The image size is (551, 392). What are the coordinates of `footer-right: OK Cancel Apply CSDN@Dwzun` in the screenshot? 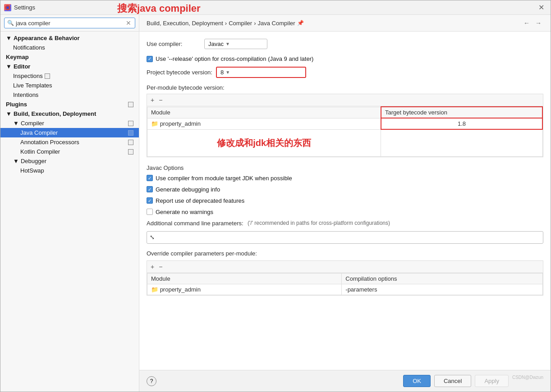 It's located at (473, 381).